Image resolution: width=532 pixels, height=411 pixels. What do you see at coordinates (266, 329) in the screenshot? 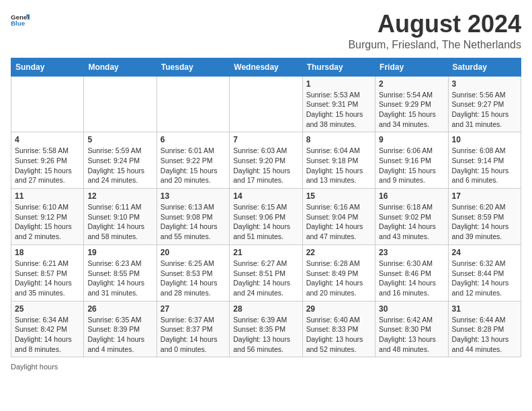
I see `calendar-cell: 28Sunrise: 6:39 AM Sunset: 8:35 PM Dayli…` at bounding box center [266, 329].